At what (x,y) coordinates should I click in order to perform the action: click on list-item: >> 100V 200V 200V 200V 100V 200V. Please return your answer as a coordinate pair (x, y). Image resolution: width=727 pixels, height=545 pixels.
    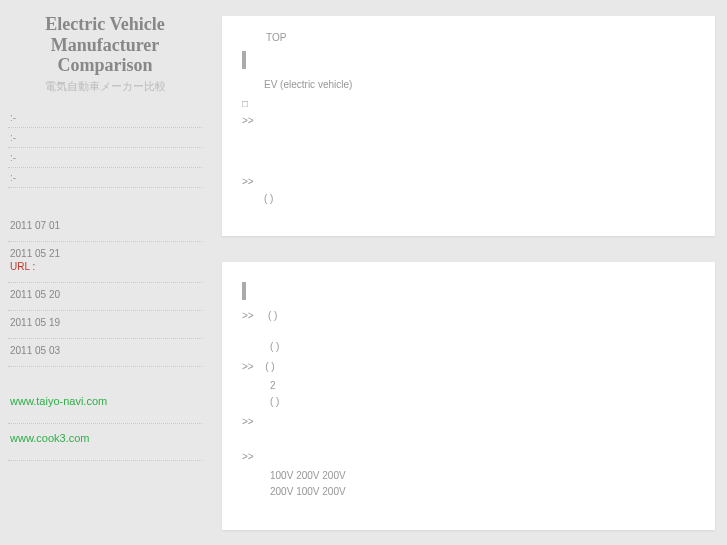
    Looking at the image, I should click on (468, 476).